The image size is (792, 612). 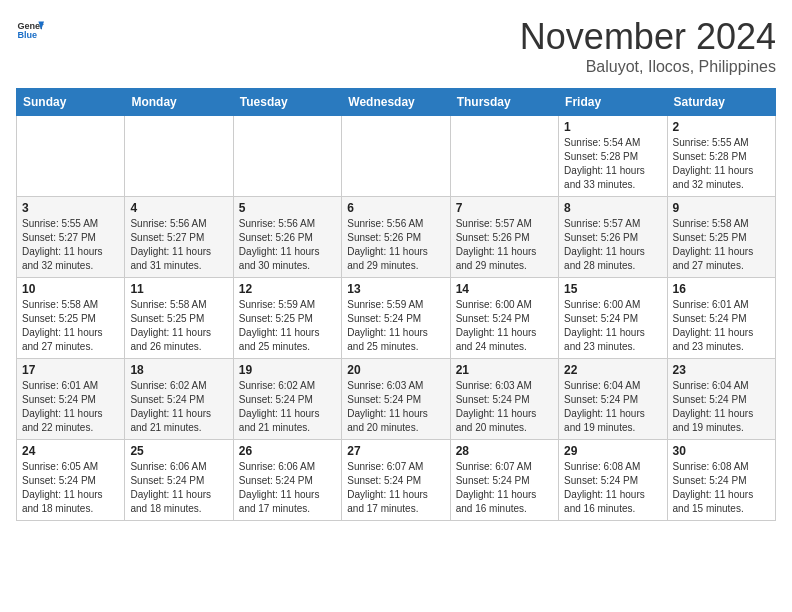 I want to click on weekday-header: Monday, so click(x=179, y=102).